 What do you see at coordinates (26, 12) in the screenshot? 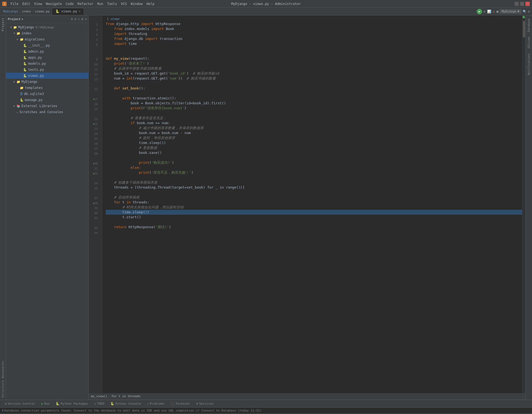
I see `breadcrumb-index: index` at bounding box center [26, 12].